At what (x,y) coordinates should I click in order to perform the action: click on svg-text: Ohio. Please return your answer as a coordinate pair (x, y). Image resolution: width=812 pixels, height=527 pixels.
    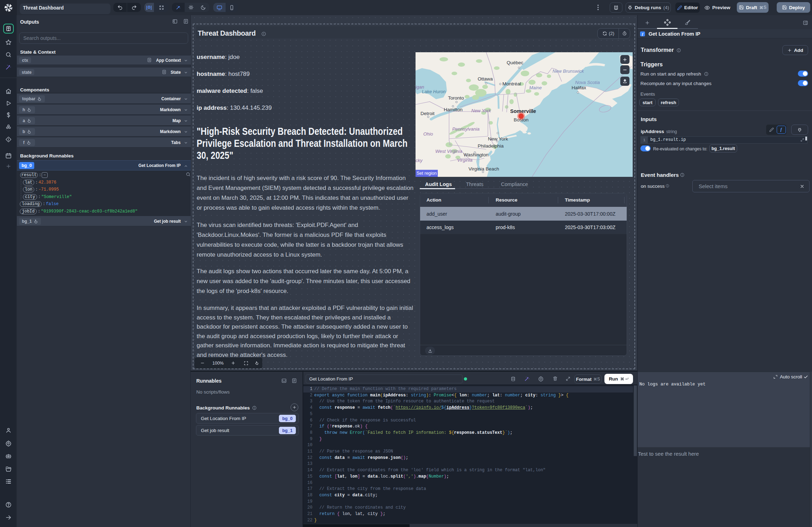
    Looking at the image, I should click on (428, 134).